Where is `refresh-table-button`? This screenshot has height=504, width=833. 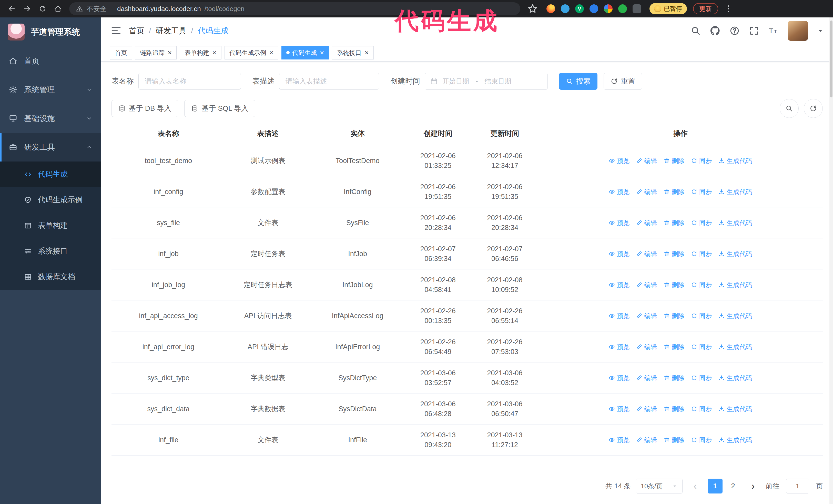 refresh-table-button is located at coordinates (813, 109).